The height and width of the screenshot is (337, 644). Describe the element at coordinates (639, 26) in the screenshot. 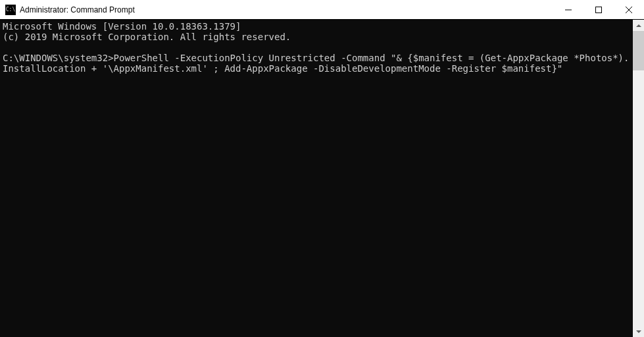

I see `chevron-up-icon` at that location.